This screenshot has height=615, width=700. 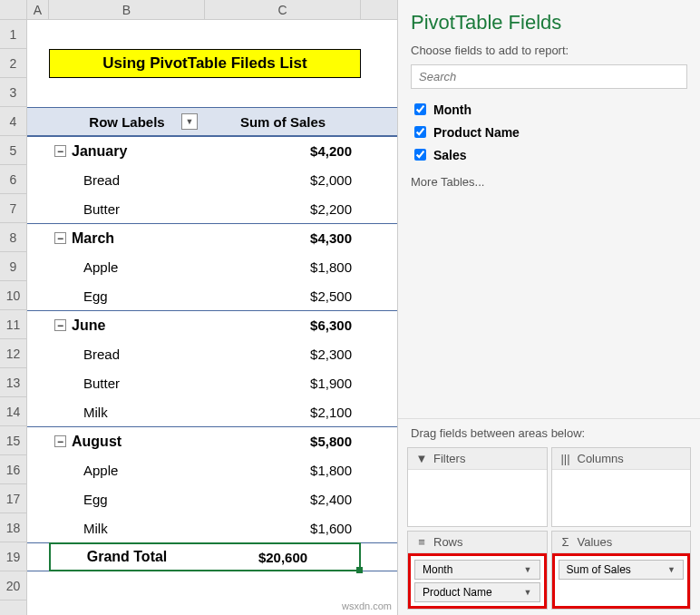 What do you see at coordinates (212, 180) in the screenshot?
I see `item-row: Bread$2,000` at bounding box center [212, 180].